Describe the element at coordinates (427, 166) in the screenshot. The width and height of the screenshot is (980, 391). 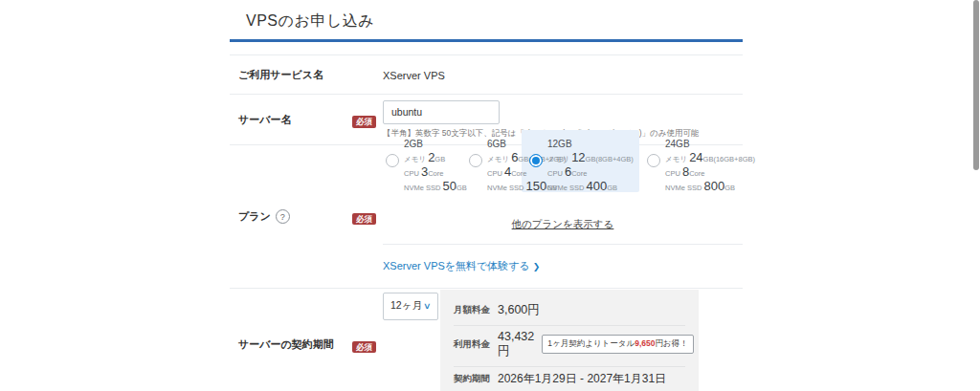
I see `plan-option-2gb: 2GB メモリ 2GB CPU 3Core NVMe SSD 50GB` at that location.